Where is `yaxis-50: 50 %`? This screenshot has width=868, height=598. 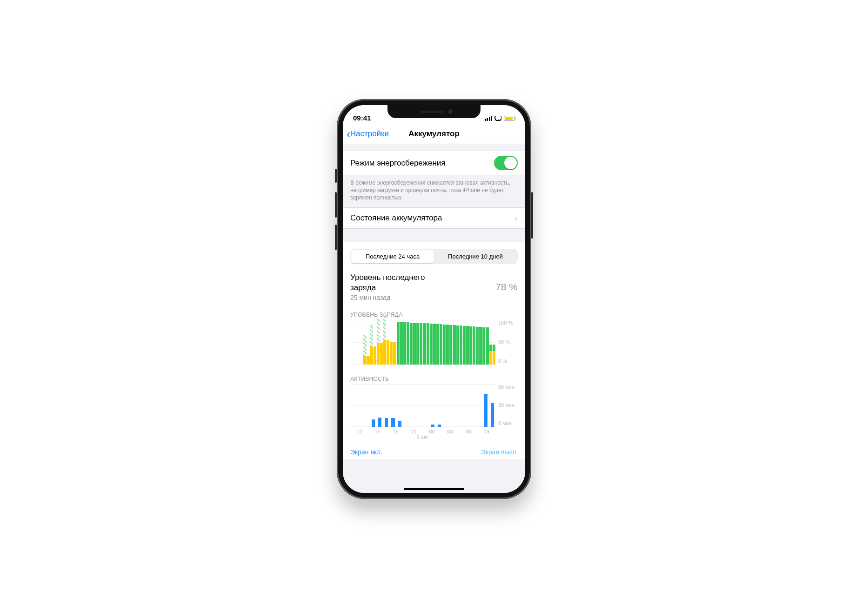
yaxis-50: 50 % is located at coordinates (508, 342).